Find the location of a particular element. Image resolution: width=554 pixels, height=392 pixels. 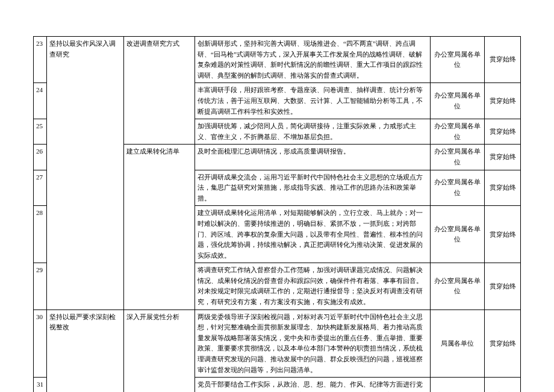

description-cell: 及时全面梳理汇总调研情况，形成高质量调研报告。 is located at coordinates (313, 157).